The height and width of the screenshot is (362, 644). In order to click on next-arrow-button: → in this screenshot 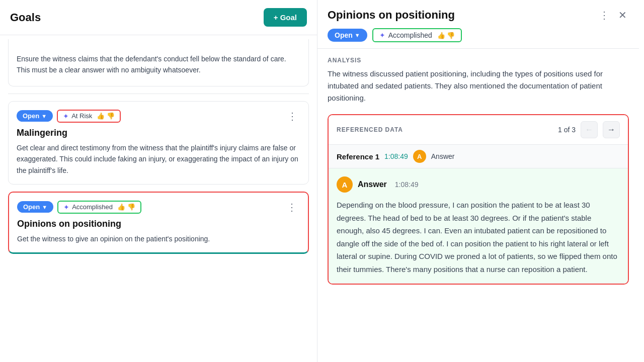, I will do `click(611, 130)`.